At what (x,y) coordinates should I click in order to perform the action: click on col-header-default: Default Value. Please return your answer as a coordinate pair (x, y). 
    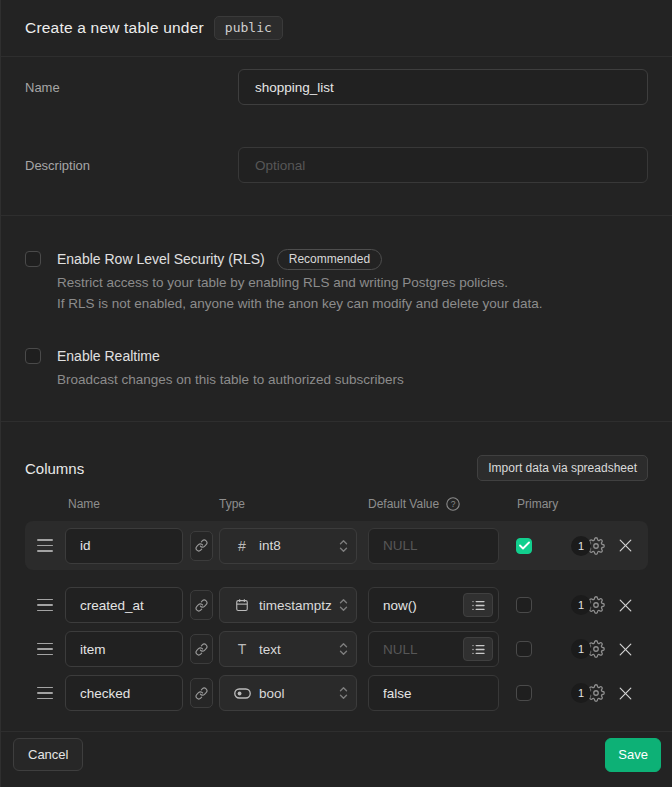
    Looking at the image, I should click on (404, 504).